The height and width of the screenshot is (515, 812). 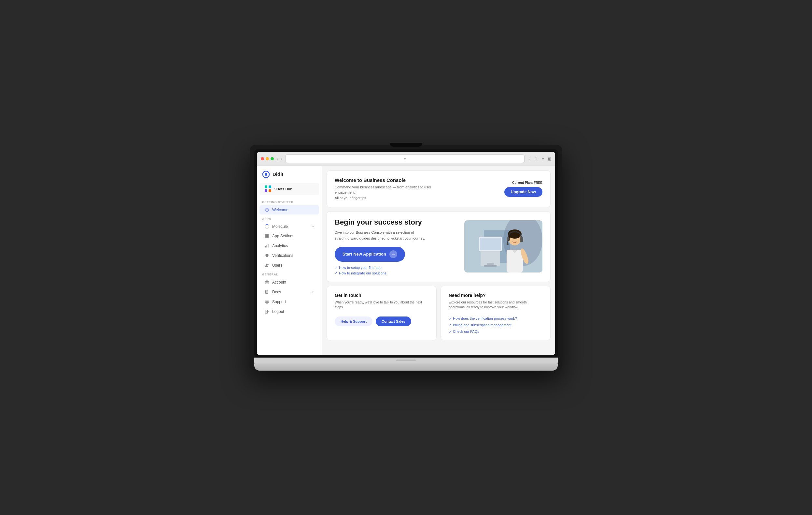 What do you see at coordinates (523, 192) in the screenshot?
I see `upgrade-now-button: Upgrade Now` at bounding box center [523, 192].